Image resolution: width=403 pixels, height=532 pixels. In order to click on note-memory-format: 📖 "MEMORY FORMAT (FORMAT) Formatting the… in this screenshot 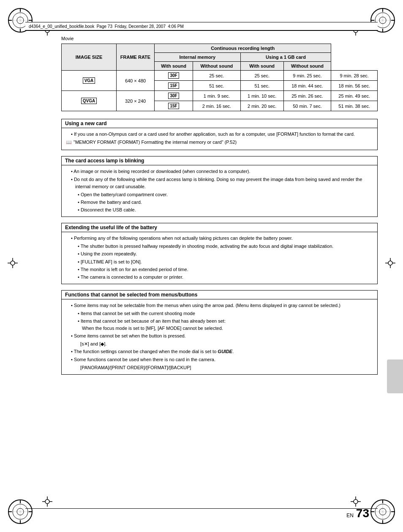, I will do `click(220, 142)`.